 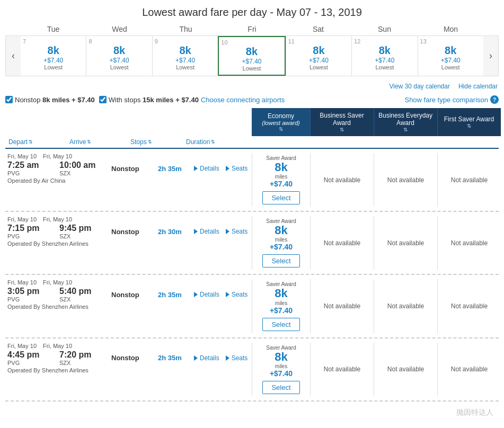 What do you see at coordinates (36, 142) in the screenshot?
I see `sort-depart: Depart ⇅` at bounding box center [36, 142].